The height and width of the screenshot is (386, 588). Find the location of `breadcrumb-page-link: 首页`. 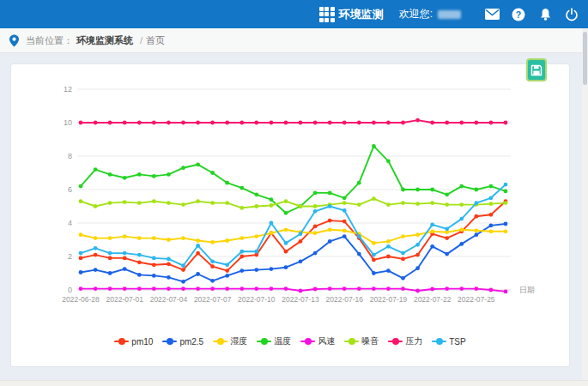

breadcrumb-page-link: 首页 is located at coordinates (155, 41).